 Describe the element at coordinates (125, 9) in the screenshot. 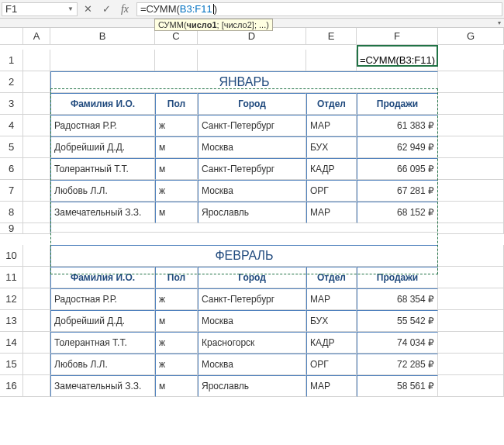

I see `insert-function-button: fx` at that location.